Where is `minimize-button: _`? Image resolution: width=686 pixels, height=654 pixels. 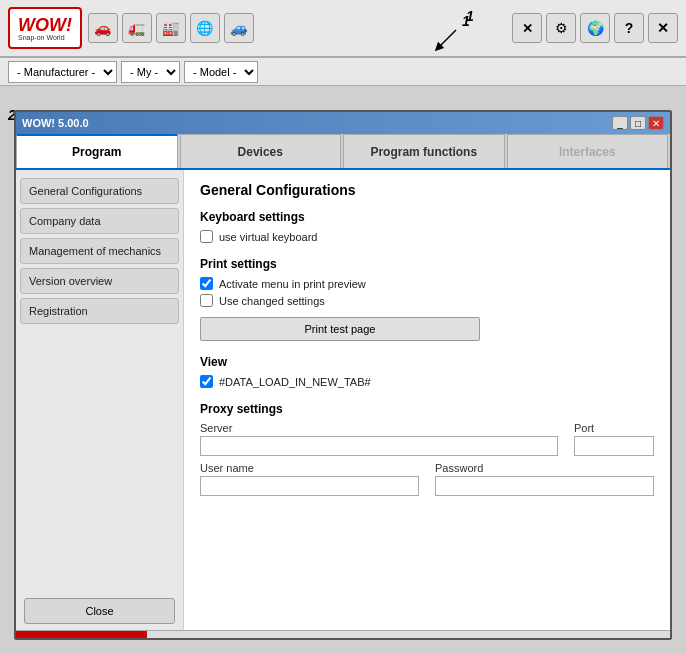 minimize-button: _ is located at coordinates (620, 123).